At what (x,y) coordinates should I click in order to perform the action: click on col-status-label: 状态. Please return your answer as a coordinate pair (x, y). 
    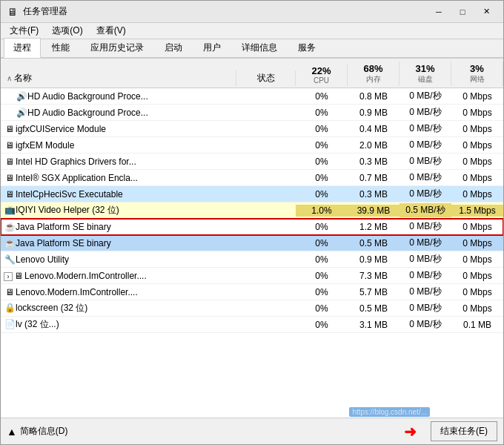
    Looking at the image, I should click on (266, 78).